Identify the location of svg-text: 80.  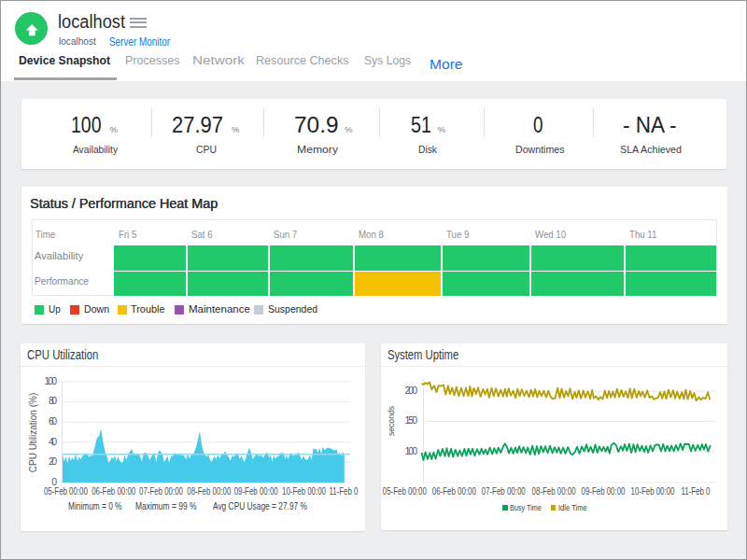
(52, 400).